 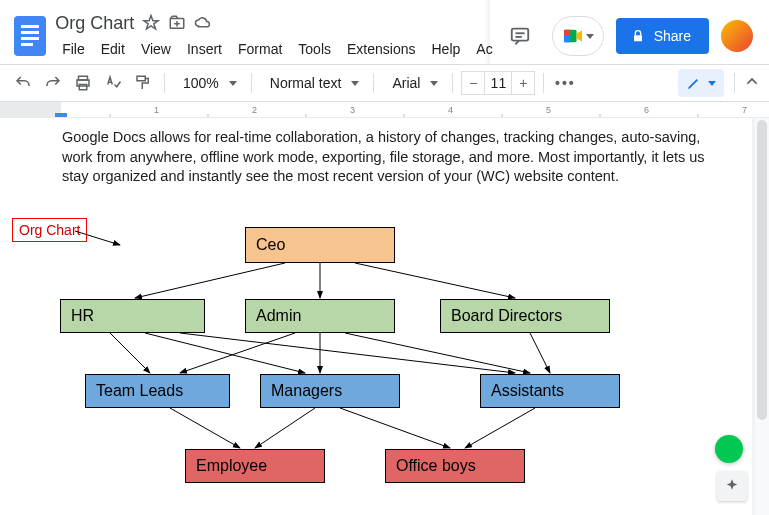 What do you see at coordinates (313, 83) in the screenshot?
I see `style-select: Normal text` at bounding box center [313, 83].